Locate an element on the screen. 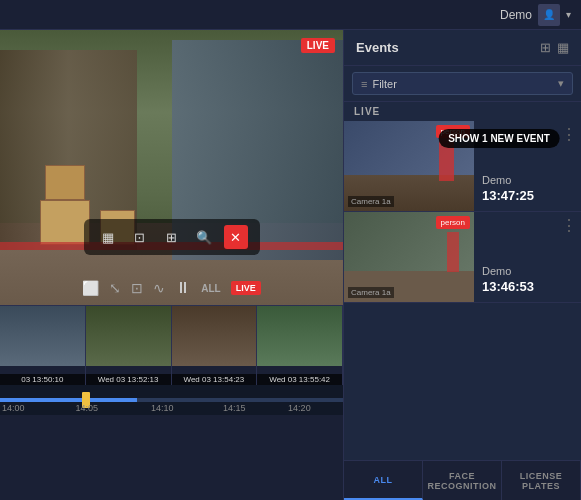 The image size is (581, 500). activity-icon: ∿ is located at coordinates (159, 288).